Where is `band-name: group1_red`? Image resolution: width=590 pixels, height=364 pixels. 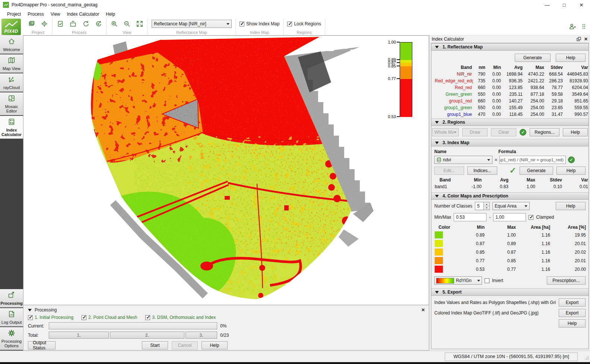
band-name: group1_red is located at coordinates (453, 101).